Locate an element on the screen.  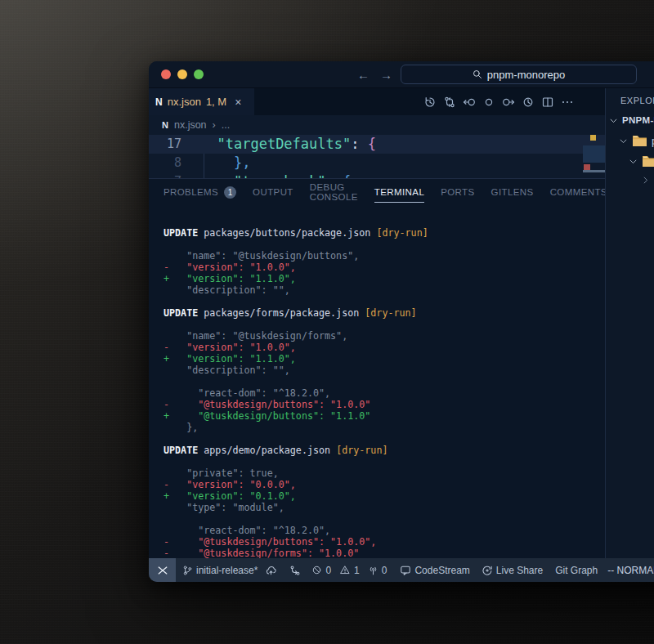
tab-label: nx.json is located at coordinates (185, 101).